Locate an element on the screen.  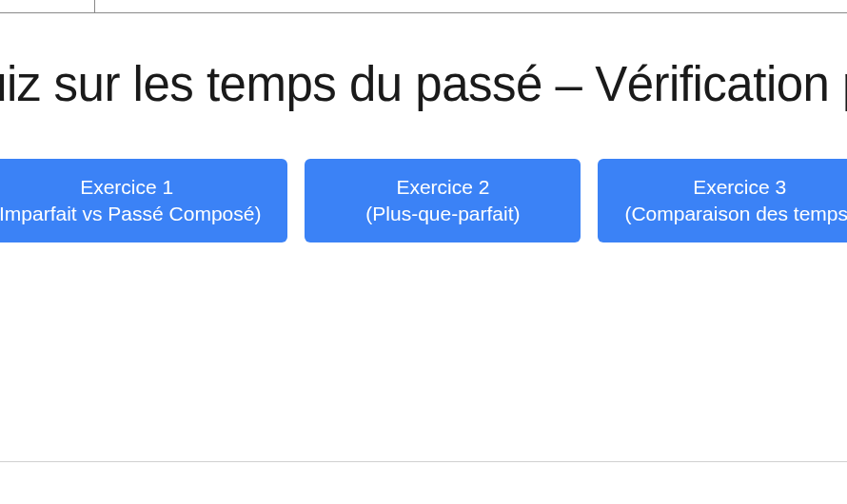
tab-exercice-2: Exercice 2 (Plus-que-parfait) is located at coordinates (443, 202).